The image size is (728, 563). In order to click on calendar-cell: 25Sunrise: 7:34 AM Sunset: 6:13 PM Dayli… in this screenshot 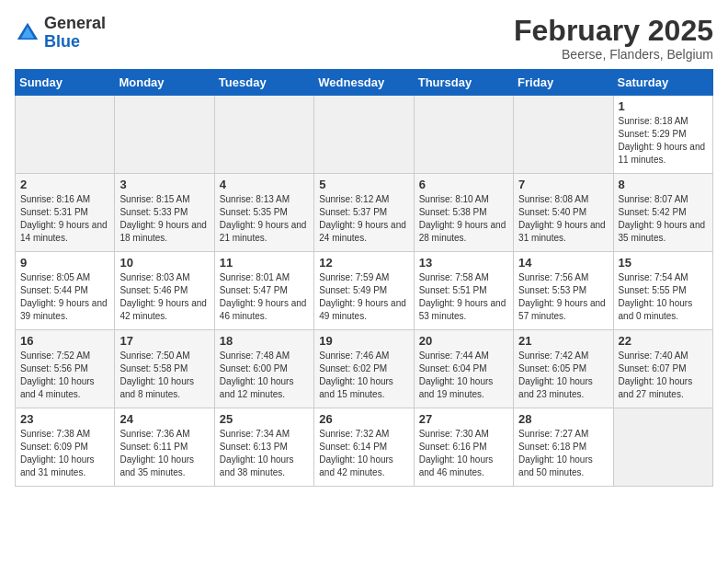, I will do `click(264, 447)`.